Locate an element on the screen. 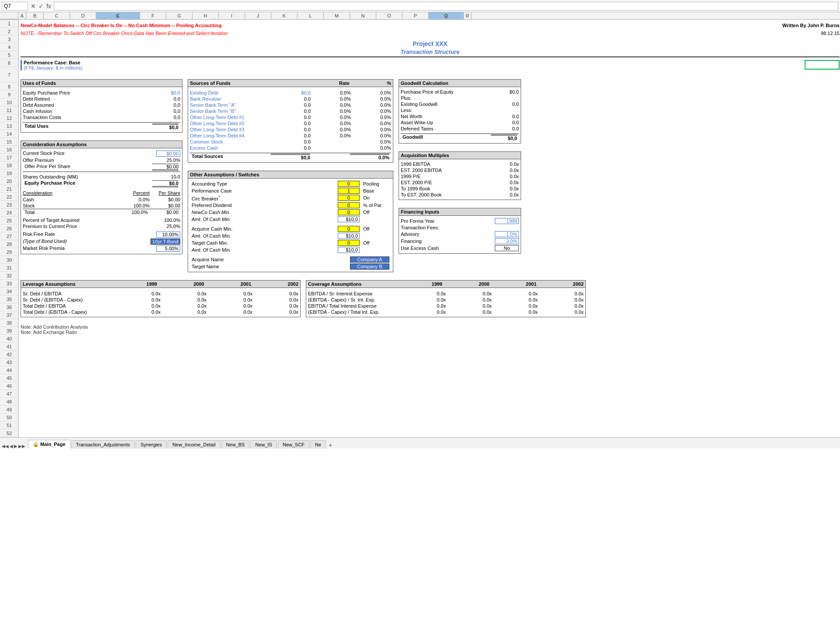  col-header-a: A is located at coordinates (22, 16).